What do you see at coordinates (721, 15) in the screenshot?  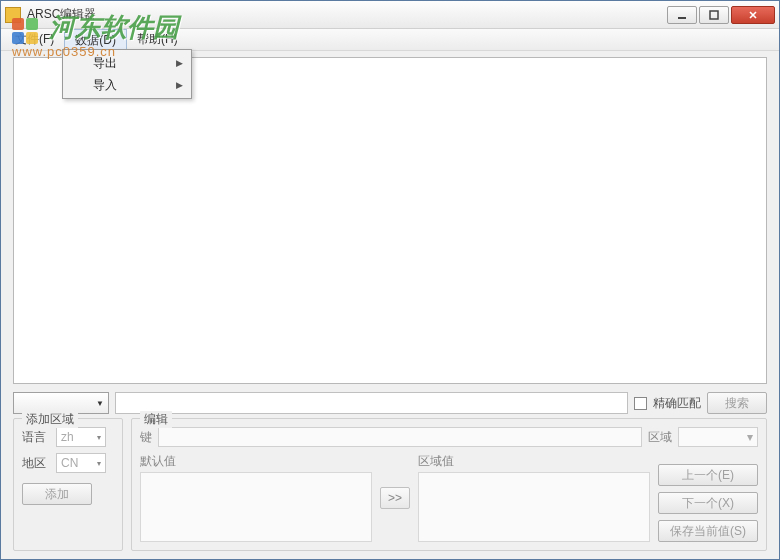 I see `window-buttons` at bounding box center [721, 15].